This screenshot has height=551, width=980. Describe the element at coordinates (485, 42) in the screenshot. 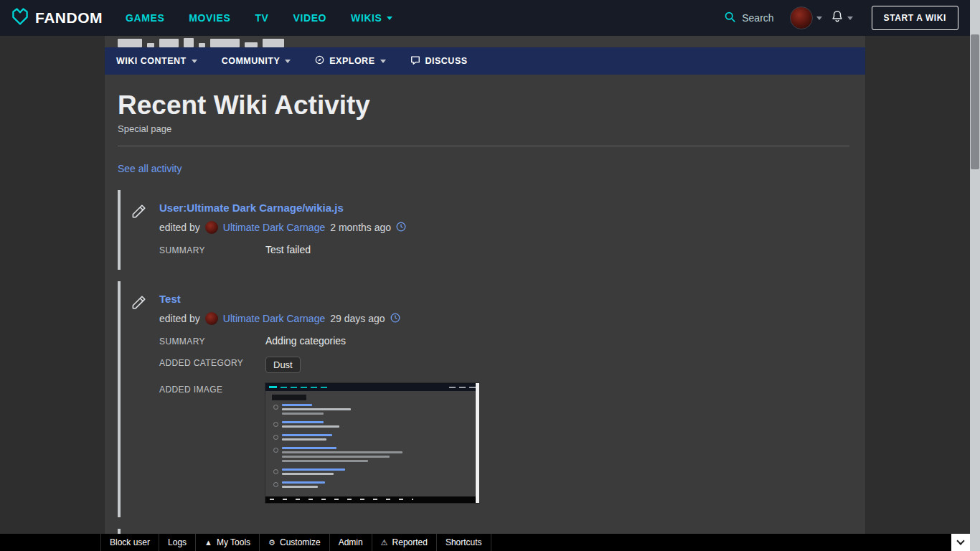

I see `clipped-wiki-heading` at that location.